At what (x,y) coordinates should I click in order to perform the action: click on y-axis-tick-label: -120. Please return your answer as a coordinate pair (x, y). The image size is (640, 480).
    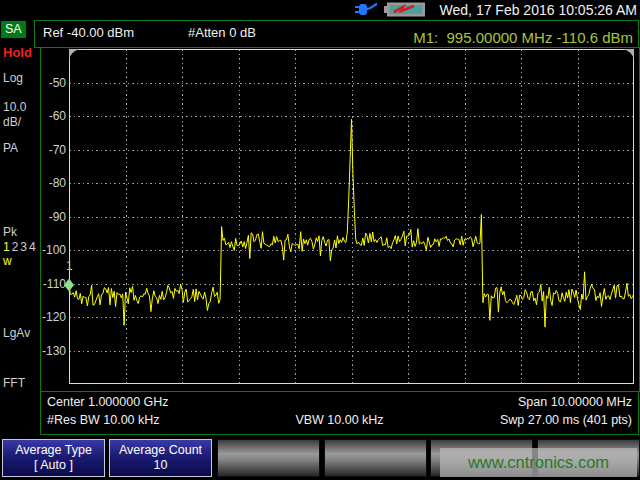
    Looking at the image, I should click on (53, 317).